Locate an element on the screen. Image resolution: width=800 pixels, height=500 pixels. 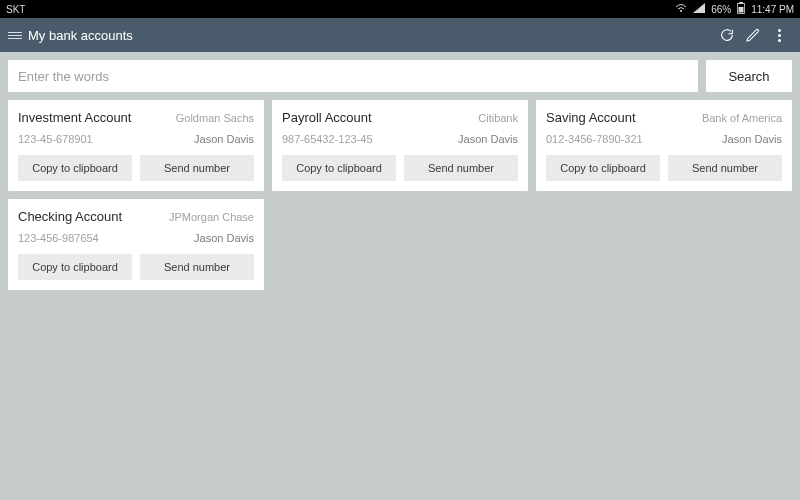
account-title: Saving Account is located at coordinates (591, 118).